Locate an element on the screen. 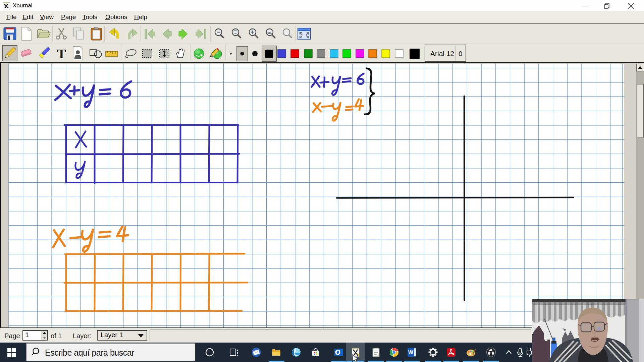  svg-text: 1:1 is located at coordinates (270, 33).